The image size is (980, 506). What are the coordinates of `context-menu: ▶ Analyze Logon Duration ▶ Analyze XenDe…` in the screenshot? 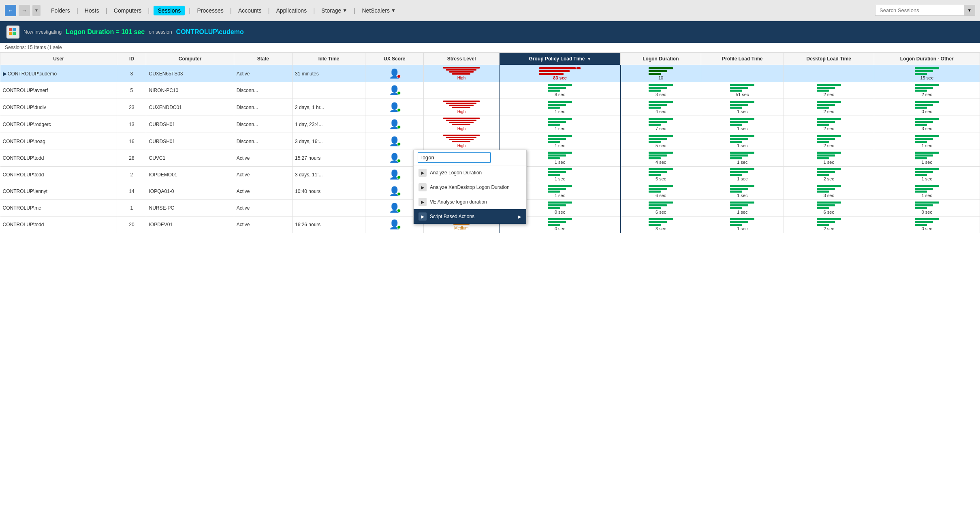 It's located at (470, 187).